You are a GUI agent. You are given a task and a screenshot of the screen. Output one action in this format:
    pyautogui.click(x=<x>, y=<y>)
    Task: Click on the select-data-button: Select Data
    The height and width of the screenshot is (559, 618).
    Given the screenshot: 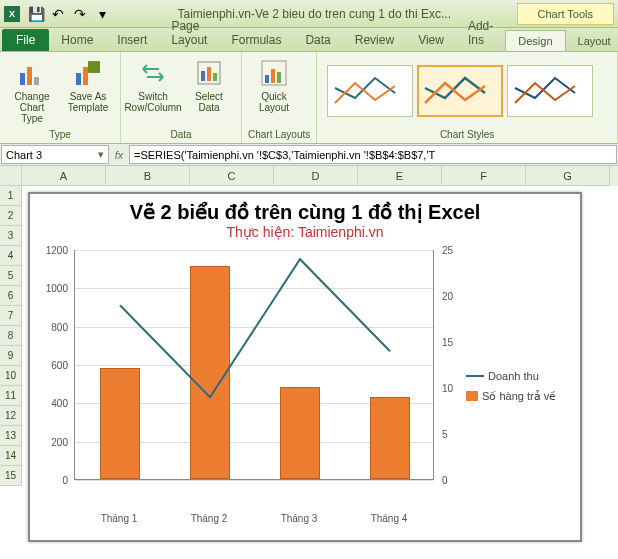 What is the action you would take?
    pyautogui.click(x=209, y=85)
    